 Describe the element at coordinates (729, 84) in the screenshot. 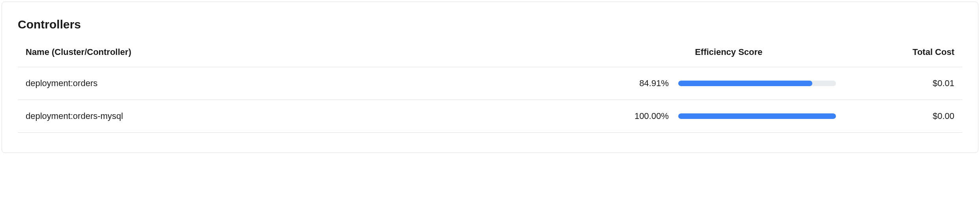

I see `cell-efficiency: 84.91%` at that location.